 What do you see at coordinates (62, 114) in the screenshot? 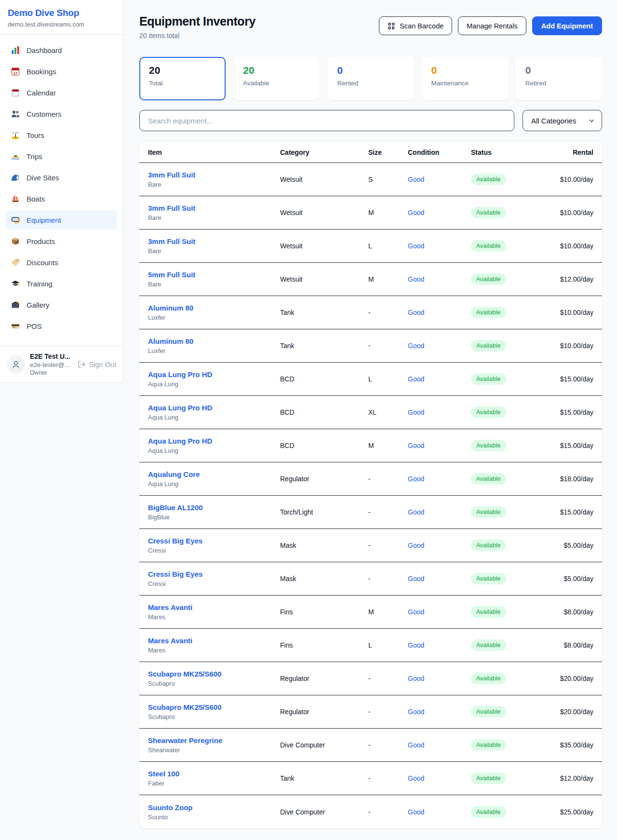
I see `sidebar-item-customers: Customers` at bounding box center [62, 114].